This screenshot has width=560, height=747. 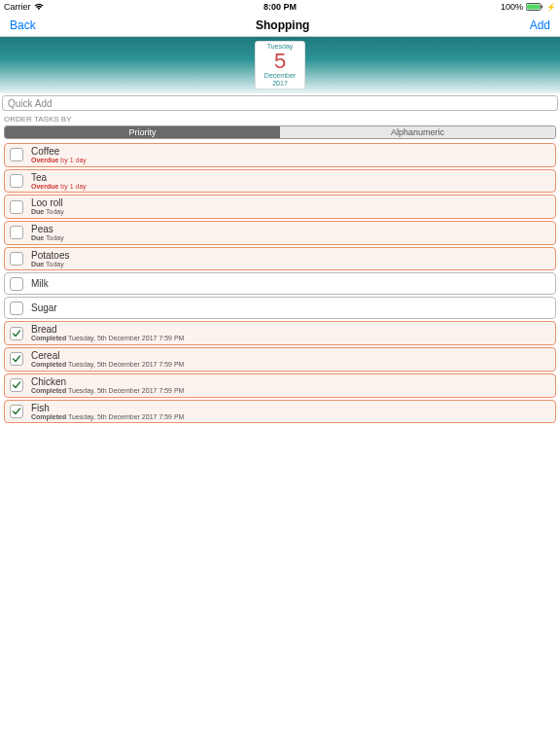 What do you see at coordinates (541, 25) in the screenshot?
I see `add-button: Add` at bounding box center [541, 25].